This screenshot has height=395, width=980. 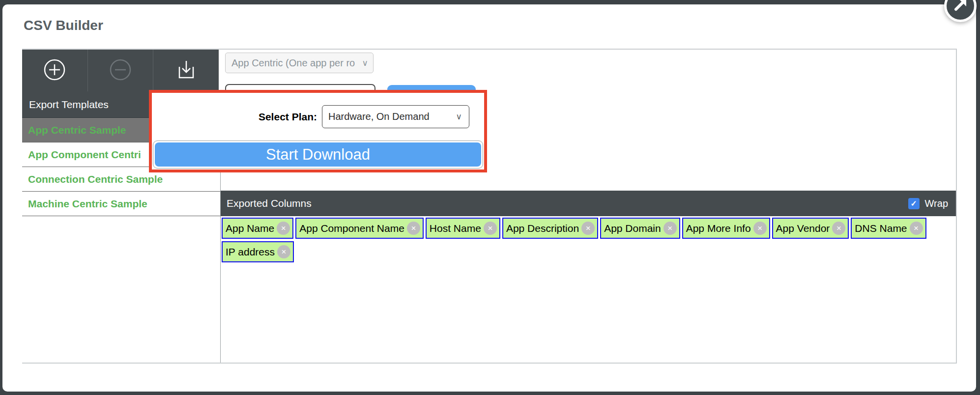 What do you see at coordinates (352, 228) in the screenshot?
I see `column-chip-label: App Component Name` at bounding box center [352, 228].